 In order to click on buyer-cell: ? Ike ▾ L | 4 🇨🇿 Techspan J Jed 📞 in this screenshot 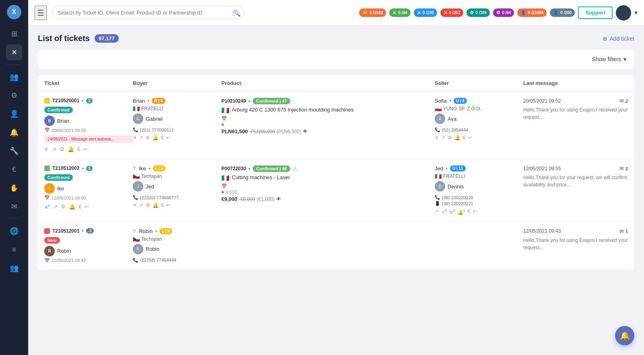, I will do `click(177, 187)`.